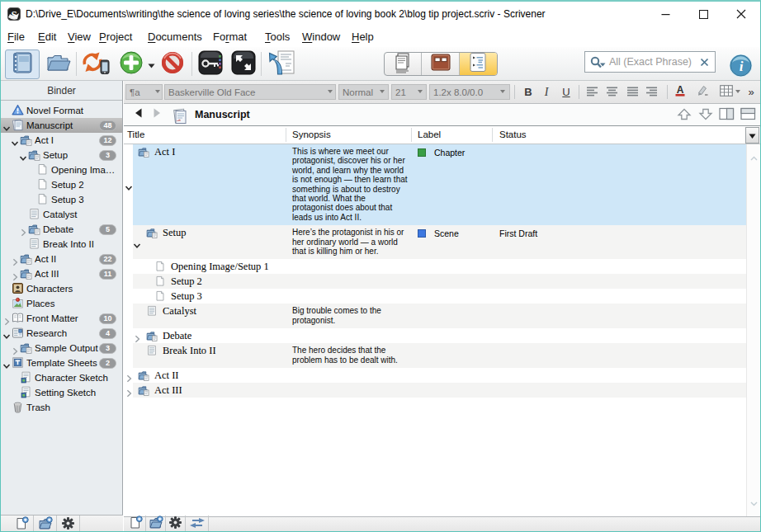 Image resolution: width=761 pixels, height=532 pixels. I want to click on menu-window: Window, so click(324, 36).